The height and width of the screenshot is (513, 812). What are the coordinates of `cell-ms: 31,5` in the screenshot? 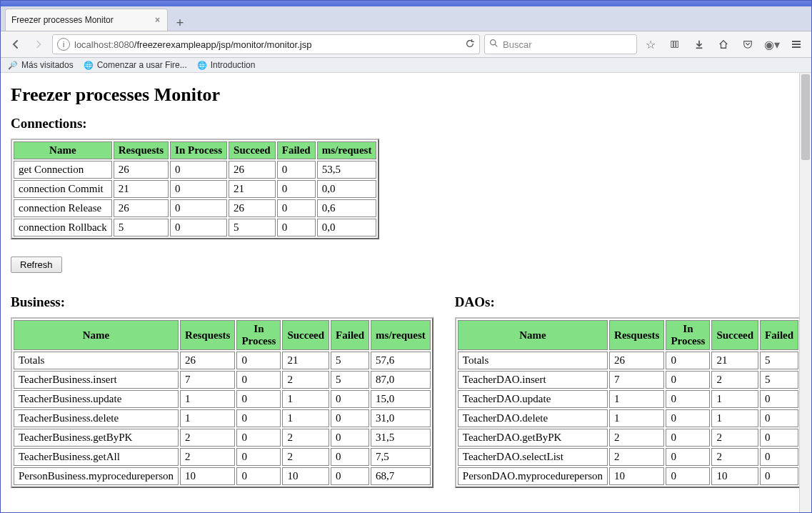 It's located at (401, 437).